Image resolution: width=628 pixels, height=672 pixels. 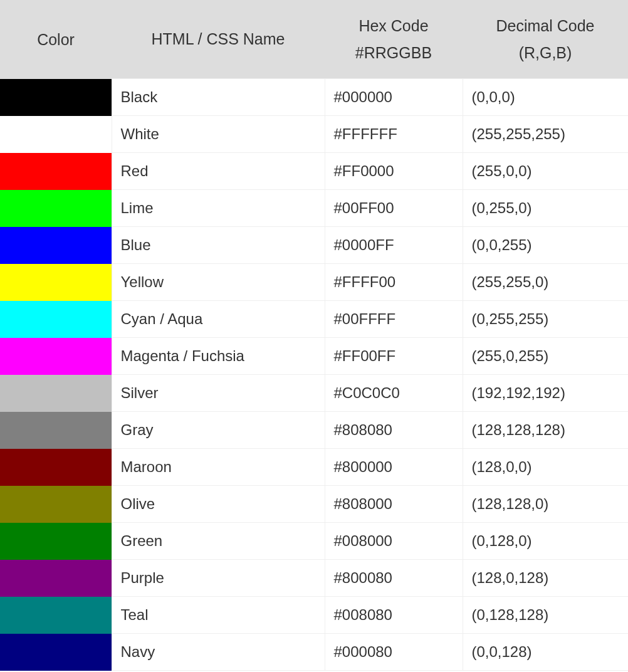 What do you see at coordinates (394, 98) in the screenshot?
I see `color-hex: #000000` at bounding box center [394, 98].